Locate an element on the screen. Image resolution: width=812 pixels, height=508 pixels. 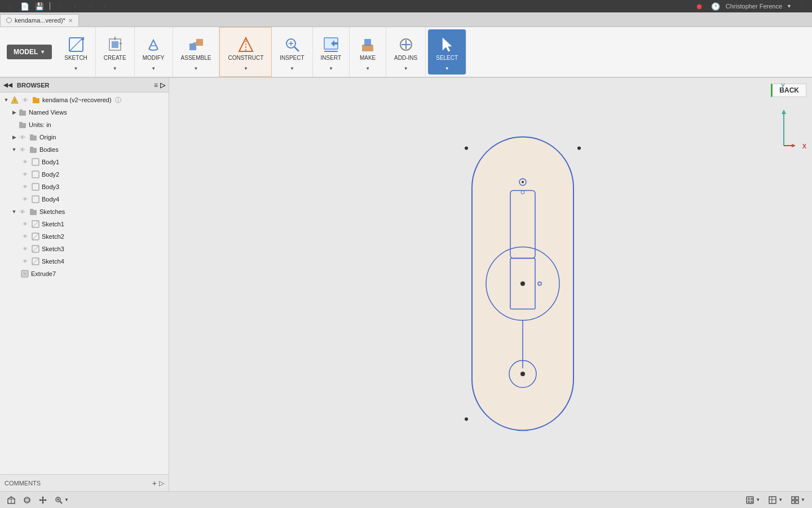
insert-label: INSERT is located at coordinates (332, 58).